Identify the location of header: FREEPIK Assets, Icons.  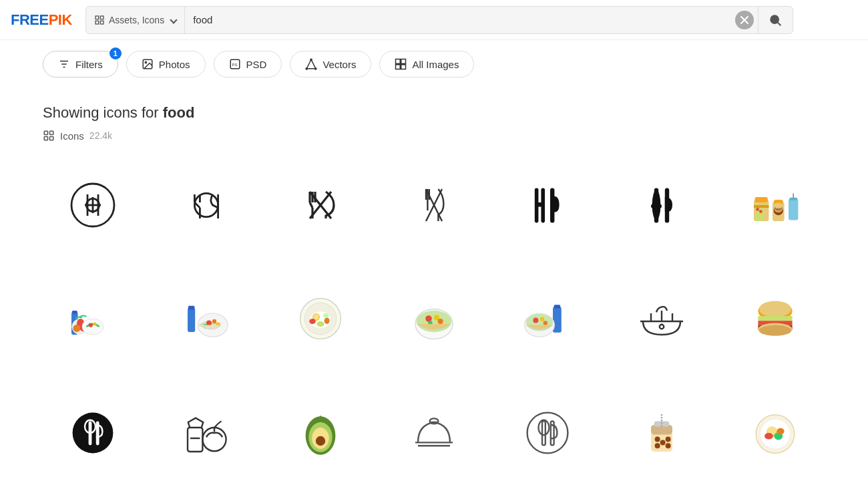
(434, 20).